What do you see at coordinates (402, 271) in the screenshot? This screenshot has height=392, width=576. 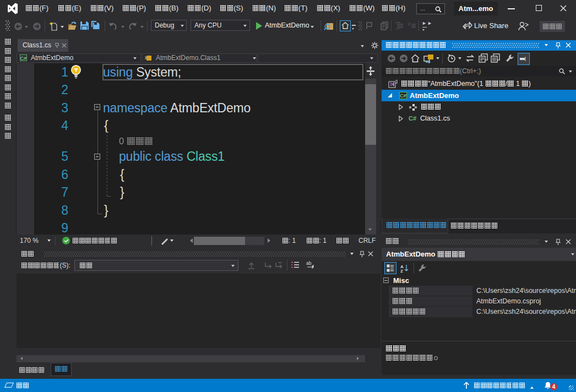 I see `svg-text: Z` at bounding box center [402, 271].